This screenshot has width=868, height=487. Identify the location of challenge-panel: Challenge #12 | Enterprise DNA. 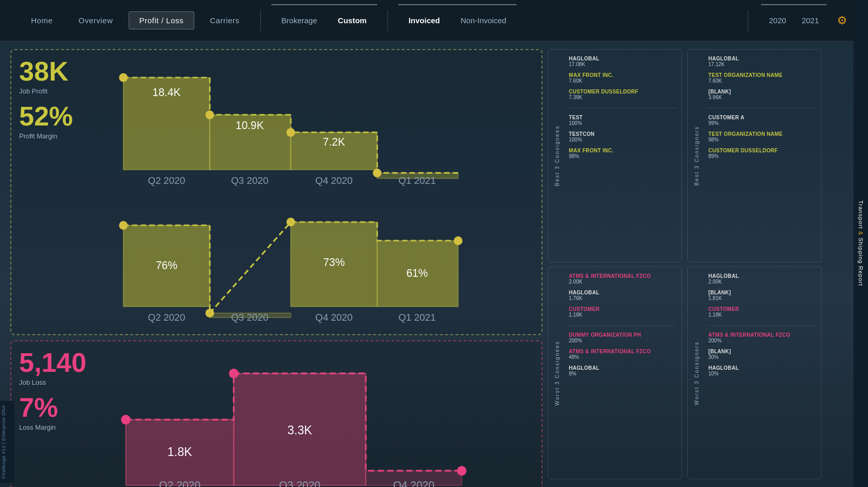
(7, 442).